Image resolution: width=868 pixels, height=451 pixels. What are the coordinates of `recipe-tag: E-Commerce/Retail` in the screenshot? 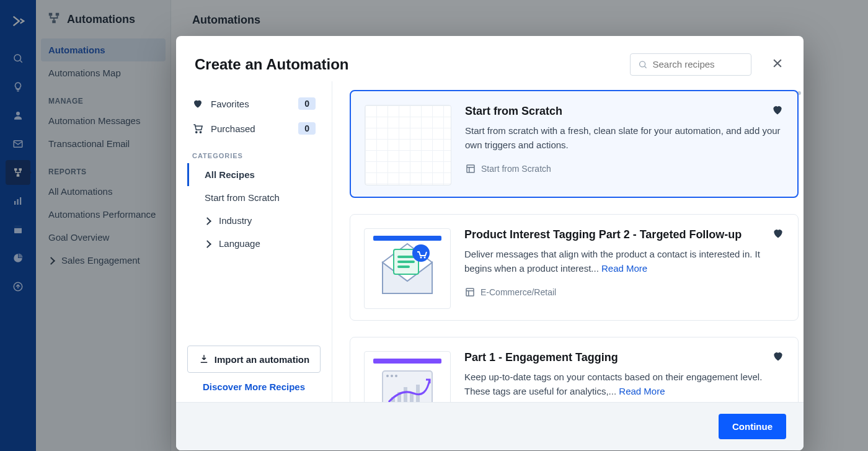 It's located at (518, 292).